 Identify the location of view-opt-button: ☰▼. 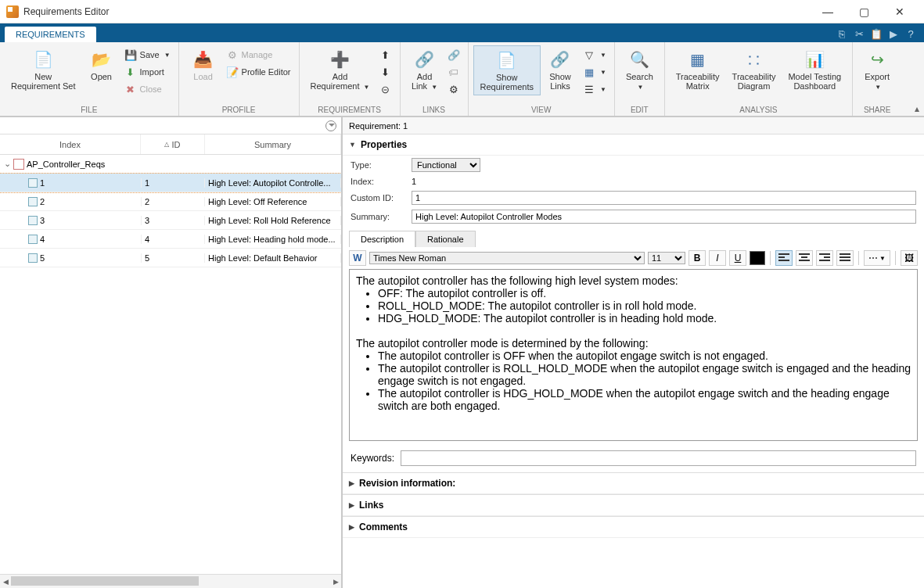
(595, 89).